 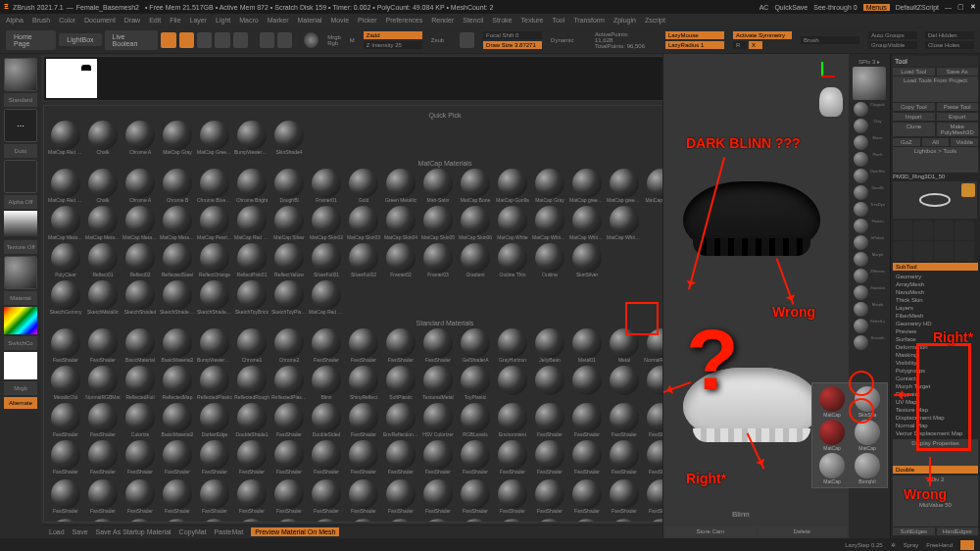 I want to click on menu-picker: Picker, so click(x=367, y=20).